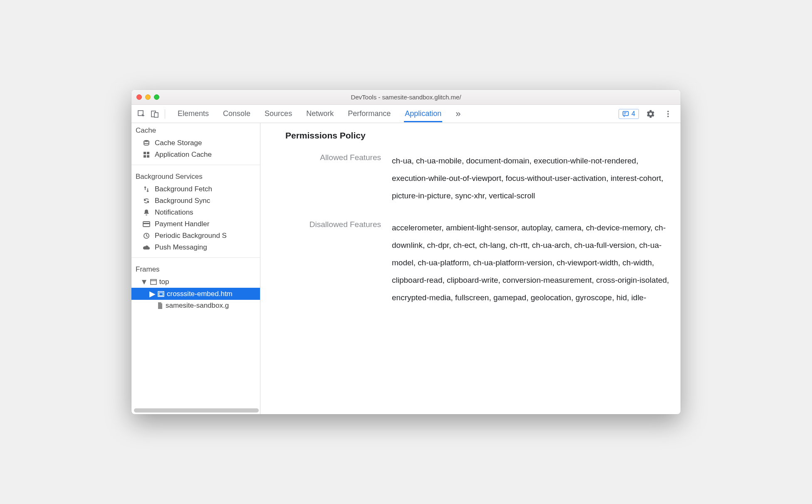  What do you see at coordinates (146, 224) in the screenshot?
I see `card-icon` at bounding box center [146, 224].